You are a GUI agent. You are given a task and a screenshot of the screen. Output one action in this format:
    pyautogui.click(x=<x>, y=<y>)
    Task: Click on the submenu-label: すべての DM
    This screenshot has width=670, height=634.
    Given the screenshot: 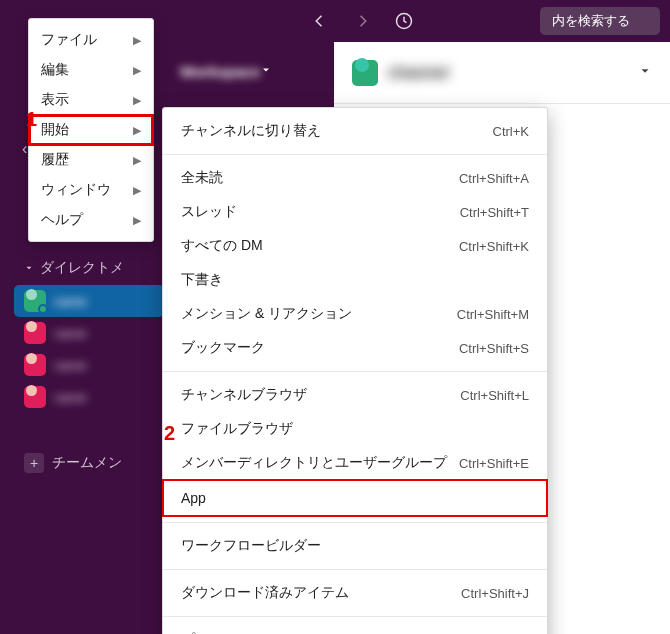 What is the action you would take?
    pyautogui.click(x=222, y=246)
    